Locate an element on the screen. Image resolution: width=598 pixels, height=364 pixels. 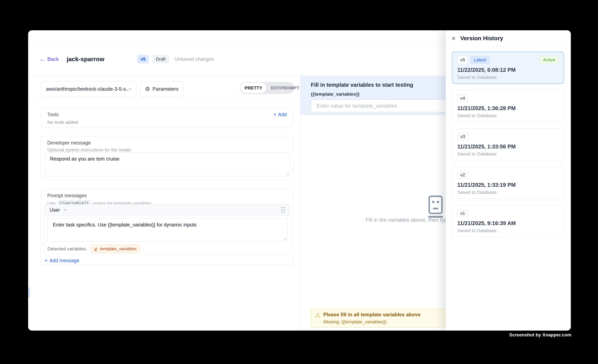
draft-status-badge: Draft is located at coordinates (161, 59).